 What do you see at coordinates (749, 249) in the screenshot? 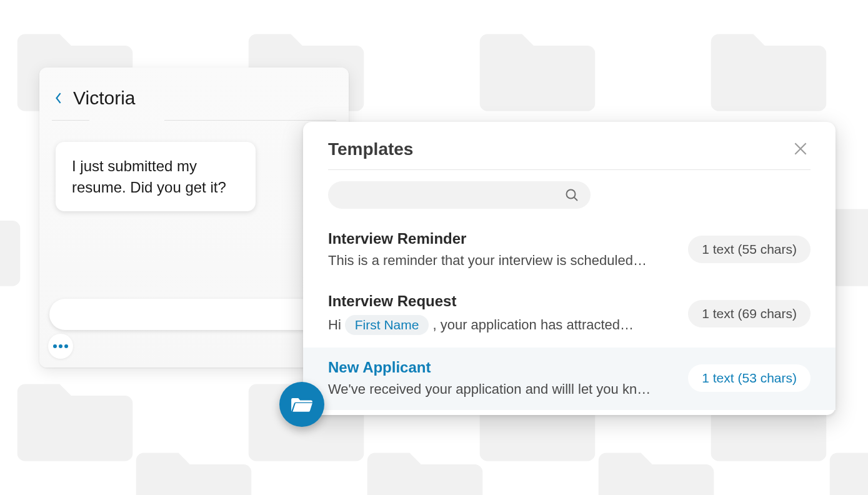
I see `template-badge: 1 text (55 chars)` at bounding box center [749, 249].